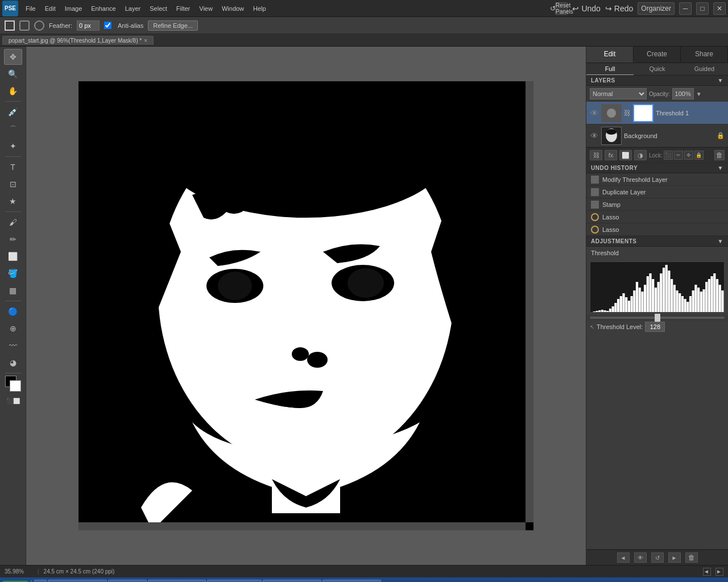 The image size is (728, 582). Describe the element at coordinates (623, 558) in the screenshot. I see `panel-nav-prev: ◄` at that location.